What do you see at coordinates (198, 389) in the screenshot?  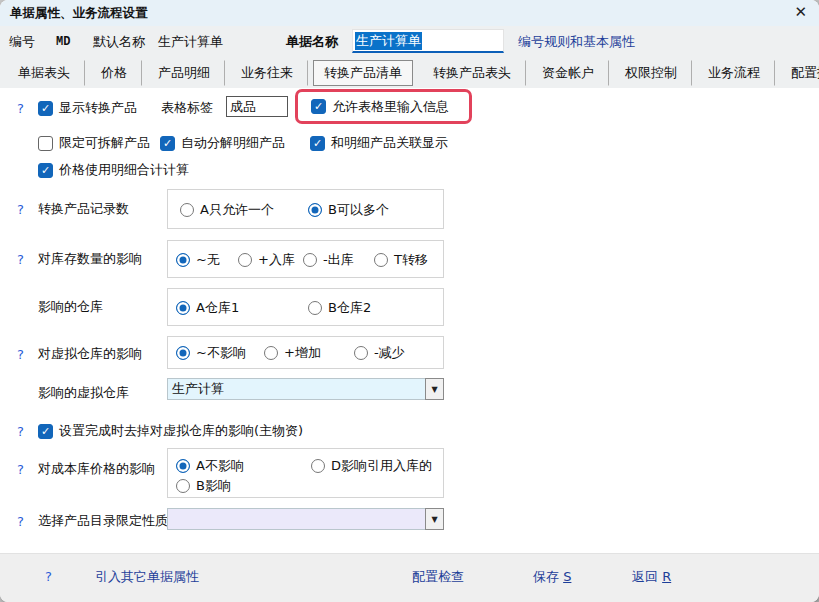 I see `combo-value-text: 生产计算` at bounding box center [198, 389].